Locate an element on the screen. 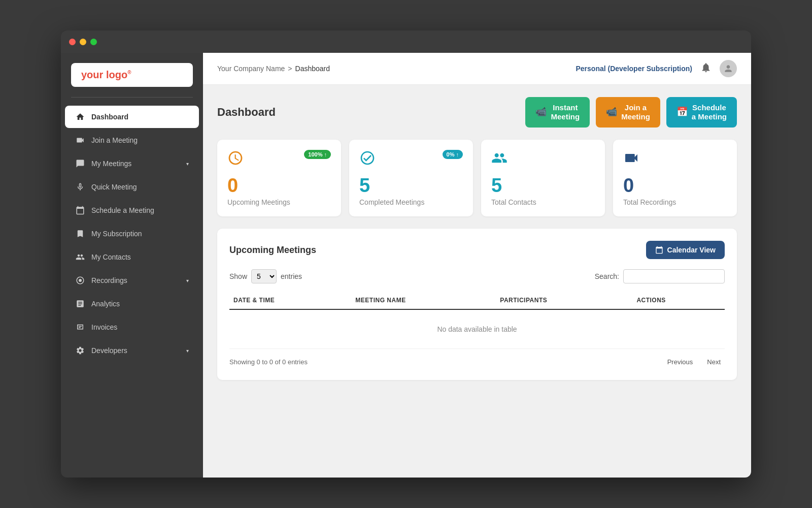 The image size is (812, 508). sidebar-item-join-meeting: Join a Meeting is located at coordinates (132, 140).